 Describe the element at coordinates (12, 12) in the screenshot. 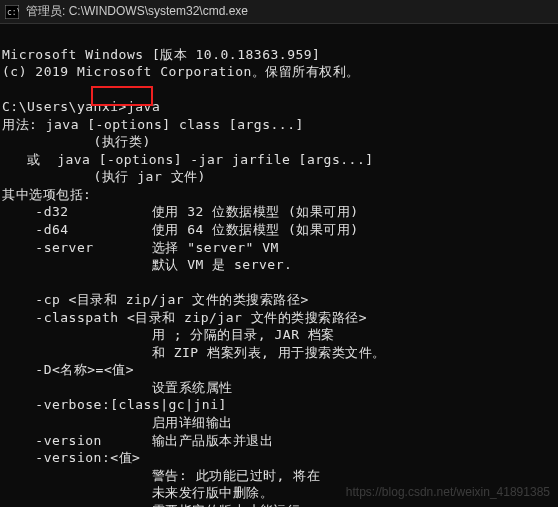

I see `cmd-icon: c:\` at that location.